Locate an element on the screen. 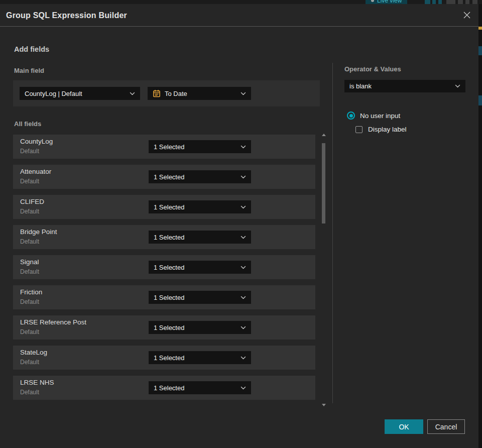  display-label-checkbox: Display label is located at coordinates (381, 130).